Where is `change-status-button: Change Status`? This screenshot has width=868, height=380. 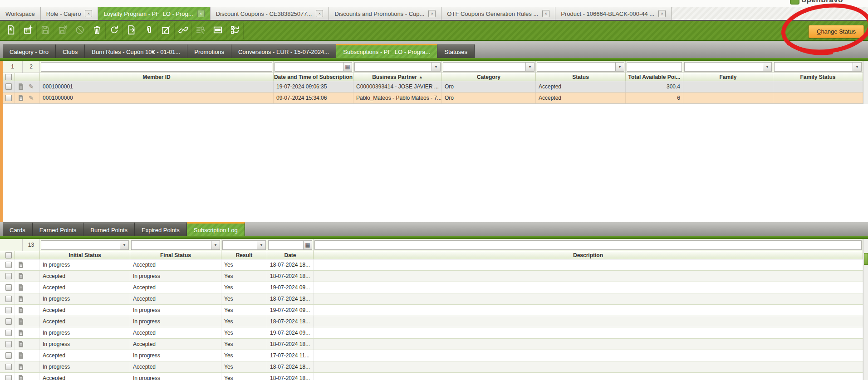 change-status-button: Change Status is located at coordinates (836, 32).